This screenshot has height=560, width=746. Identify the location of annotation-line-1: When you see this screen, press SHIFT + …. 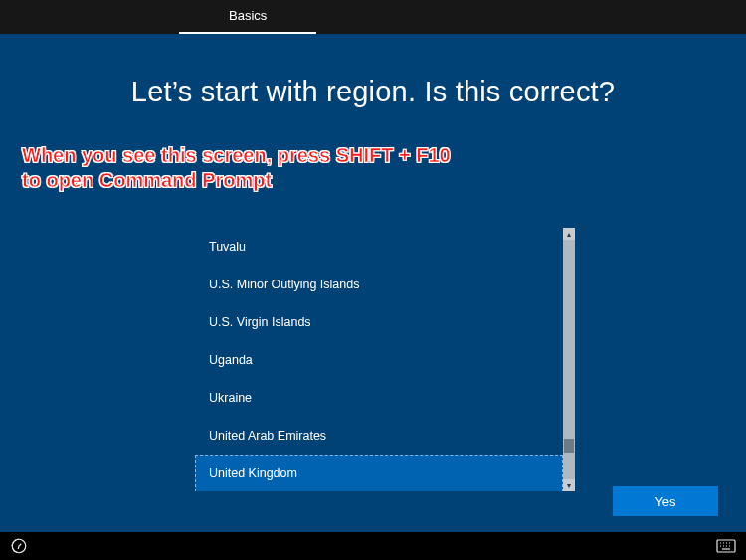
(237, 155).